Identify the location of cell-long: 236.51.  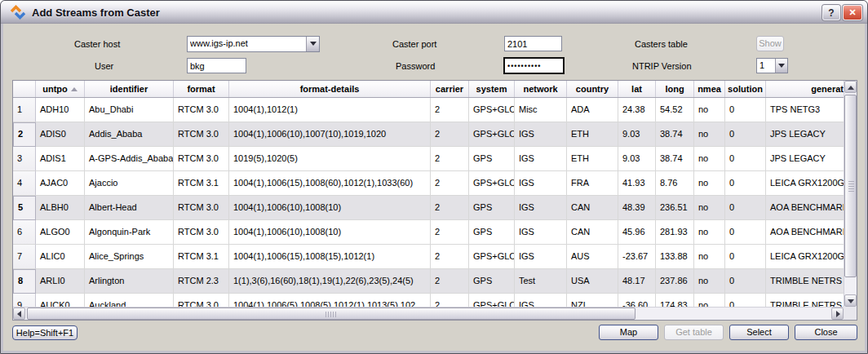
(675, 208).